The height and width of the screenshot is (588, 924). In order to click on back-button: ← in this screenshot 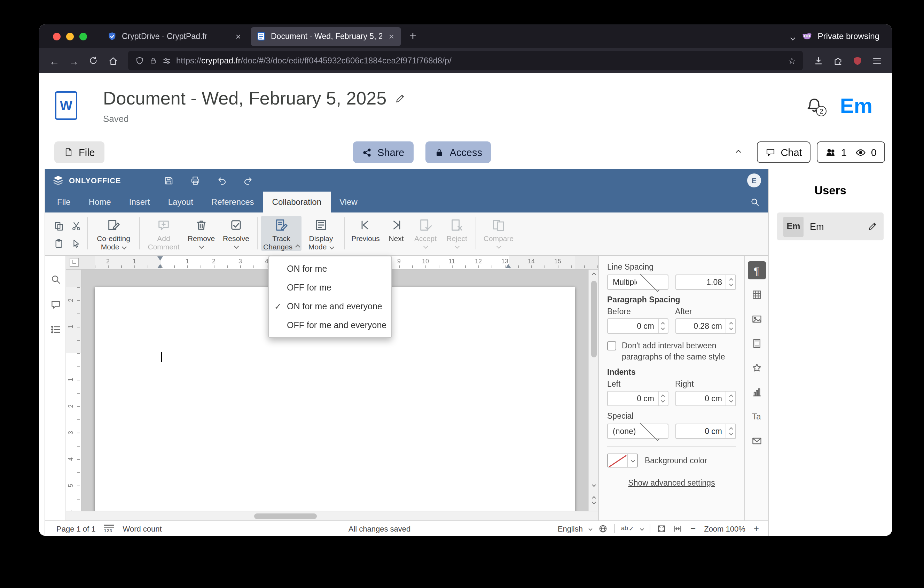, I will do `click(54, 61)`.